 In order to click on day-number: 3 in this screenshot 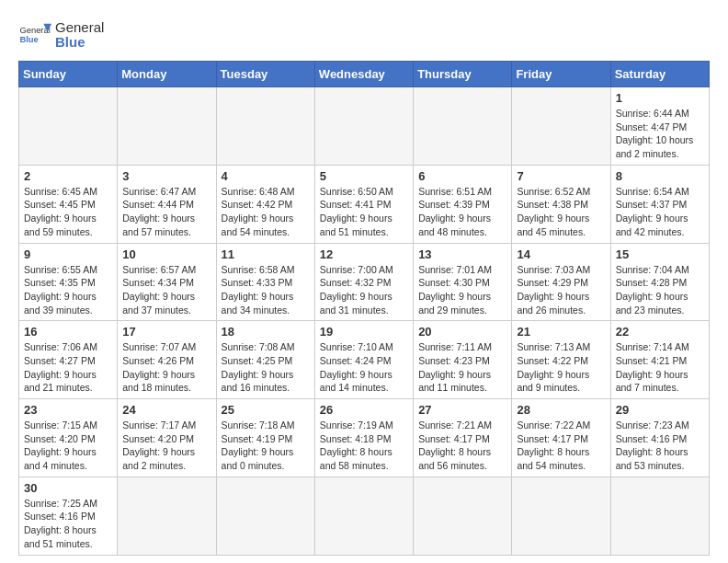, I will do `click(166, 177)`.